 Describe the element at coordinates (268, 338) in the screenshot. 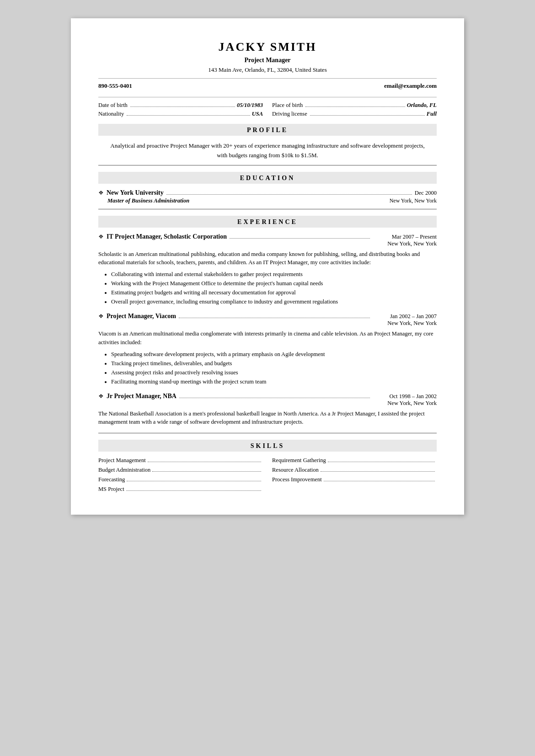

I see `exp-desc-2: Viacom is an American multinational medi…` at that location.